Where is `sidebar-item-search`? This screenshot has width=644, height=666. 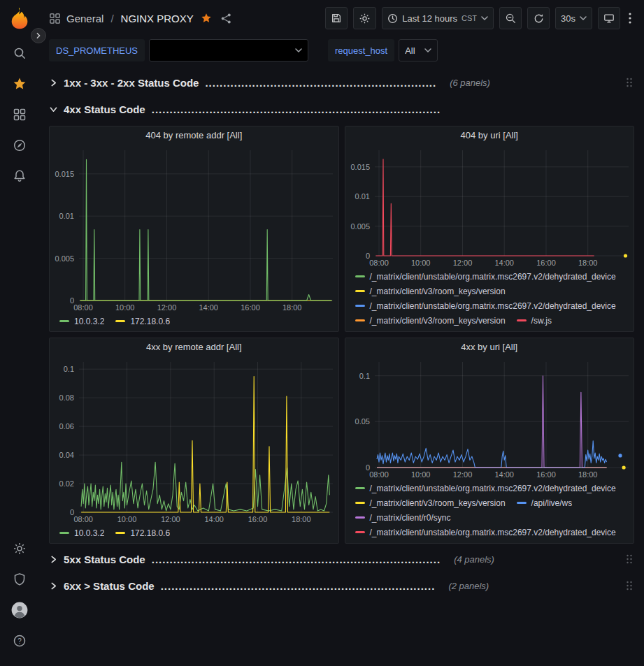 sidebar-item-search is located at coordinates (20, 53).